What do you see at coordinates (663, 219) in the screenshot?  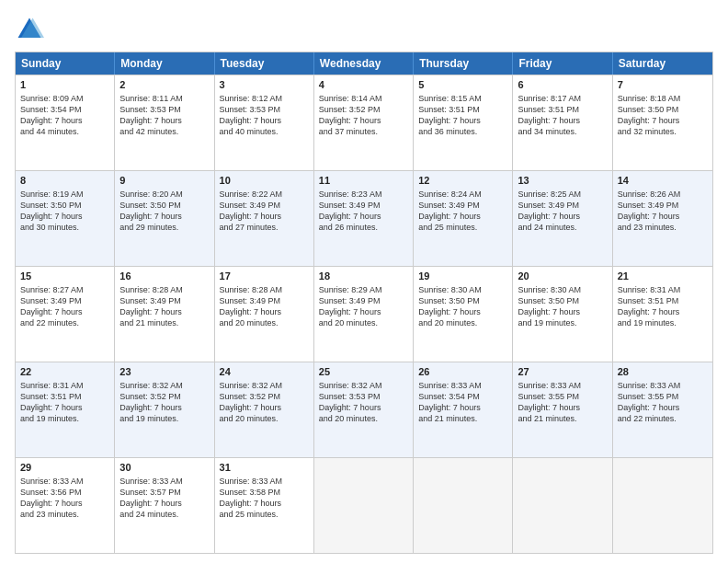 I see `calendar-cell: 14Sunrise: 8:26 AMSunset: 3:49 PMDayligh…` at bounding box center [663, 219].